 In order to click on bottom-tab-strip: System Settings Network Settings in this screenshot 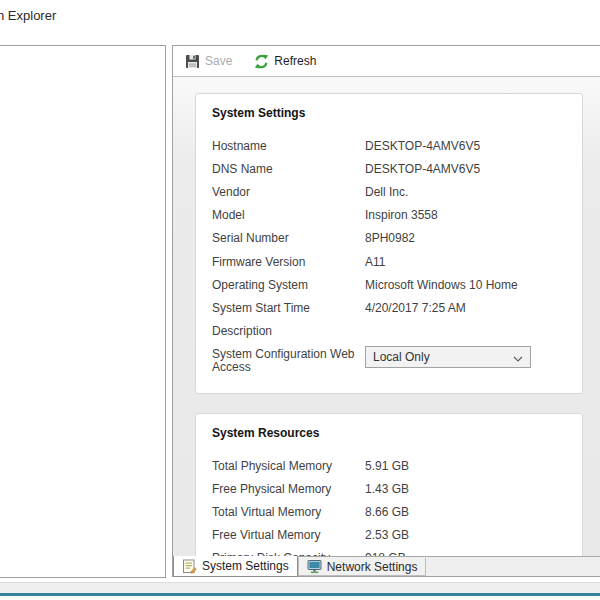, I will do `click(386, 566)`.